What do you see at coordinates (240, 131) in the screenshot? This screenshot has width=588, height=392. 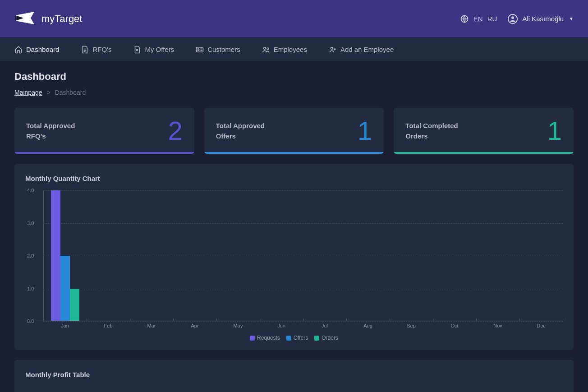 I see `stat-label: Total Approved Offers` at bounding box center [240, 131].